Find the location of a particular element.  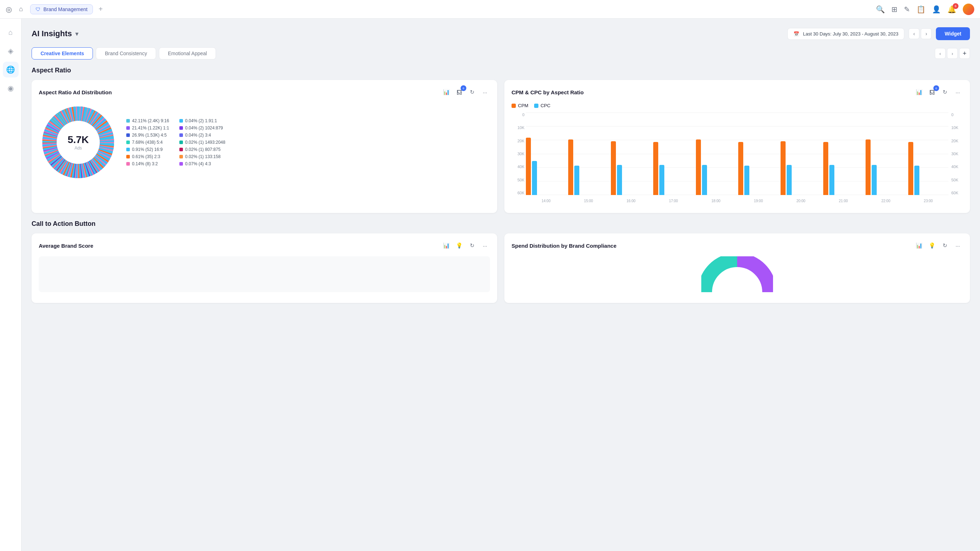

bar-more-icon: ··· is located at coordinates (958, 92).